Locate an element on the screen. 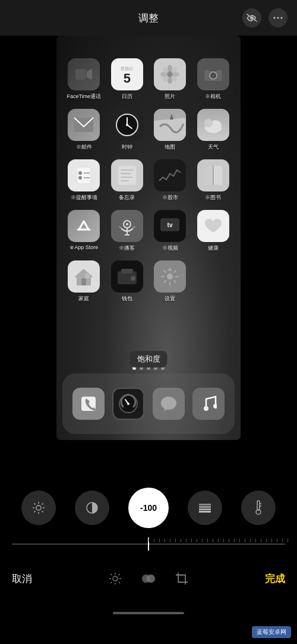 This screenshot has width=297, height=644. app-label-reminders: ※提醒事项 is located at coordinates (84, 197).